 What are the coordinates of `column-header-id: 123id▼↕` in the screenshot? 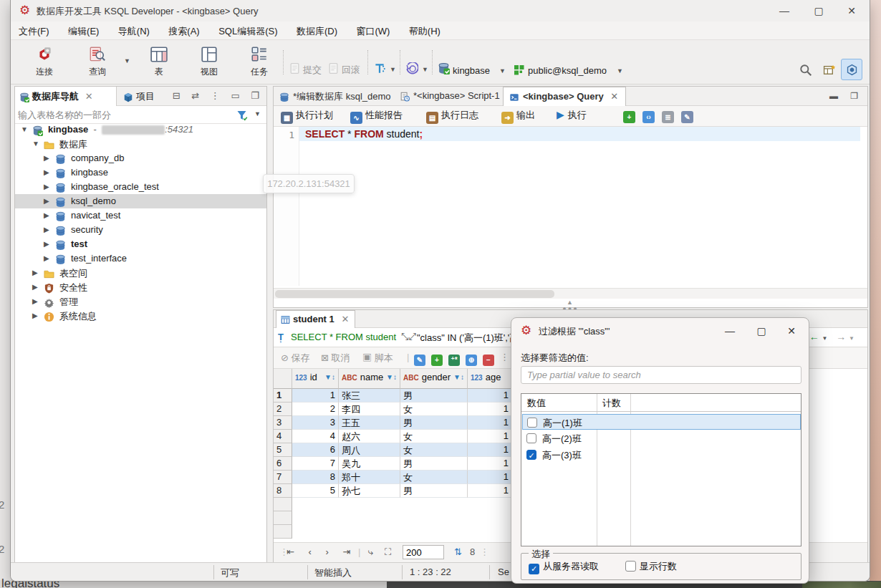 It's located at (315, 379).